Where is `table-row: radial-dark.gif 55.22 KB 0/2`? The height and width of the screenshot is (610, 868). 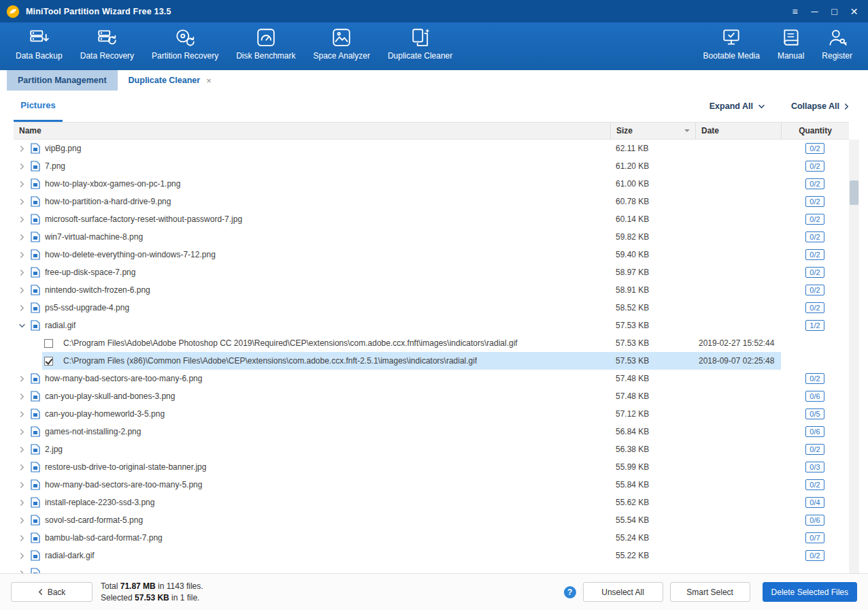 table-row: radial-dark.gif 55.22 KB 0/2 is located at coordinates (431, 556).